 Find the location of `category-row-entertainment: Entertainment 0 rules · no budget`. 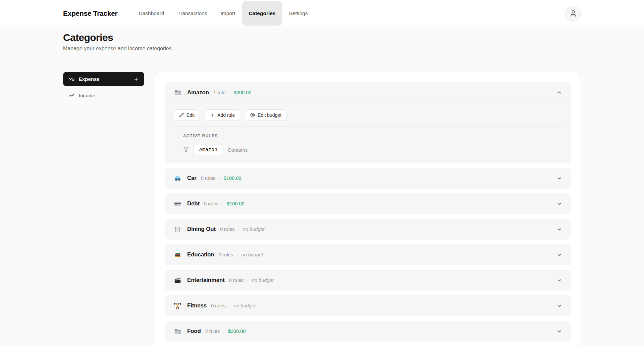

category-row-entertainment: Entertainment 0 rules · no budget is located at coordinates (368, 280).